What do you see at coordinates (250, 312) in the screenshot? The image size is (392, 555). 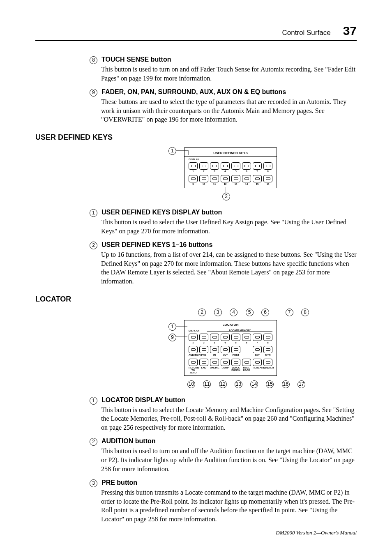 I see `loc-callout-top: 5` at bounding box center [250, 312].